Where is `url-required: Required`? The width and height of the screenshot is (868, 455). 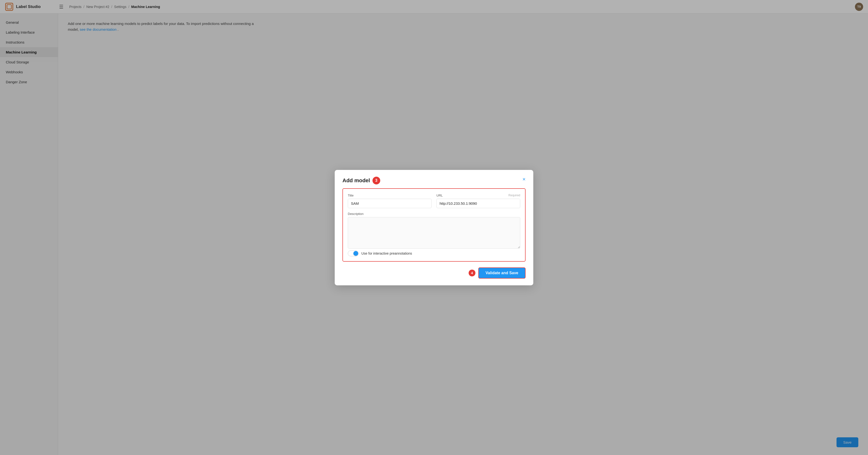
url-required: Required is located at coordinates (514, 195).